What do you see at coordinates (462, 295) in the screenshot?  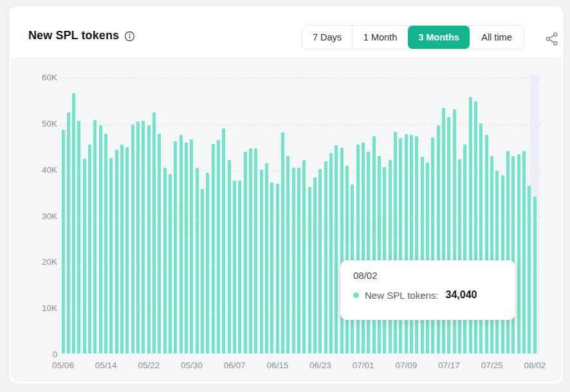 I see `tooltip-value: 34,040` at bounding box center [462, 295].